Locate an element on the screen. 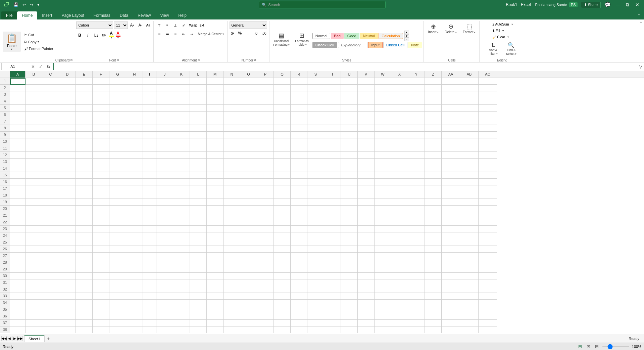  row-num: 1 is located at coordinates (5, 81).